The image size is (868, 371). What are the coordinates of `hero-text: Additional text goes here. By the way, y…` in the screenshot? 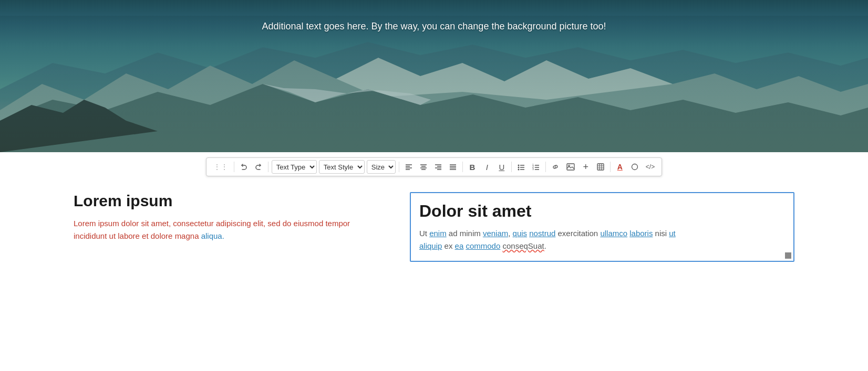 It's located at (434, 26).